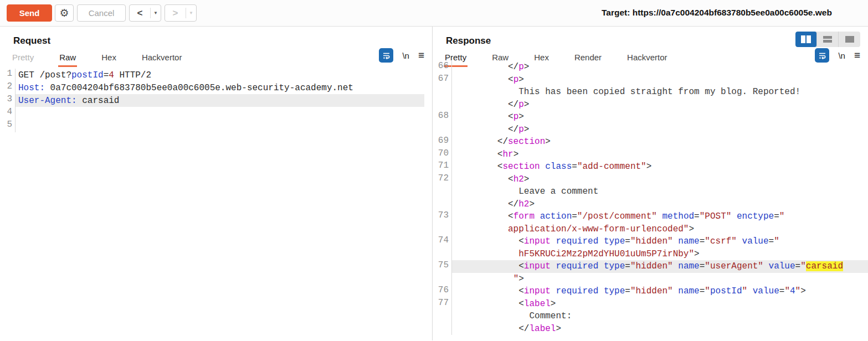 This screenshot has width=868, height=341. I want to click on code-row: 73 <form action="/post/comment" method="…, so click(650, 217).